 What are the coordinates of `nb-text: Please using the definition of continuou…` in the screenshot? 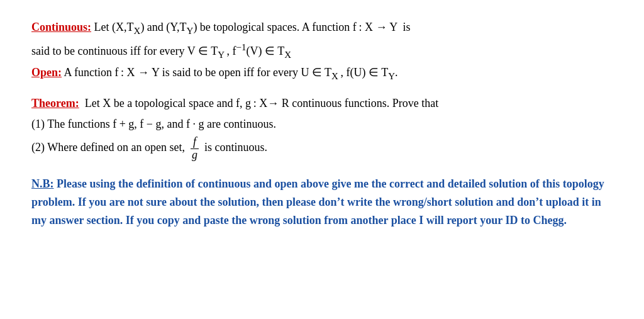 It's located at (318, 202).